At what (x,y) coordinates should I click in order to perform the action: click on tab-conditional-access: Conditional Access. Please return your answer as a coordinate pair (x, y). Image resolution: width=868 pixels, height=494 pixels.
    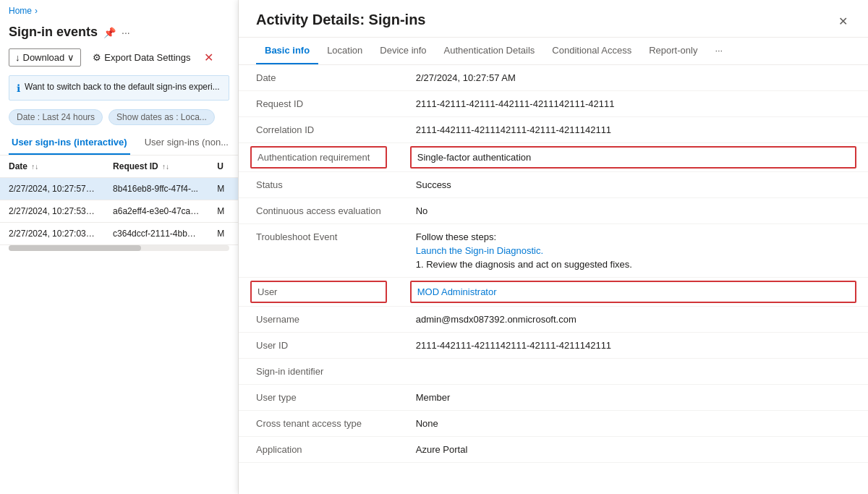
    Looking at the image, I should click on (592, 51).